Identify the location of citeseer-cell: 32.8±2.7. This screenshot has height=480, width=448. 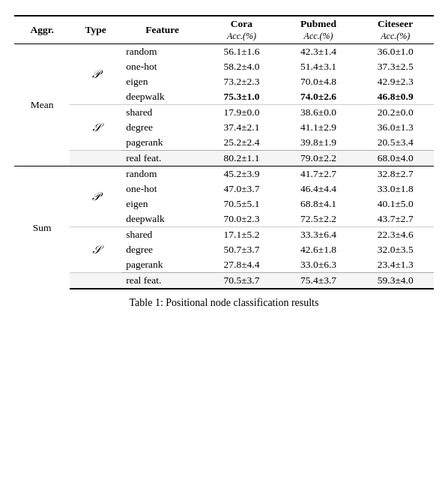
(396, 174).